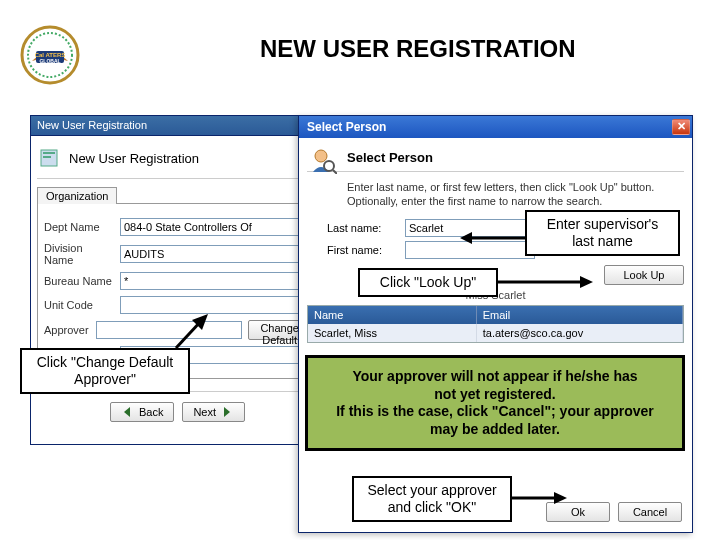 This screenshot has height=540, width=720. I want to click on close-icon: ✕, so click(681, 127).